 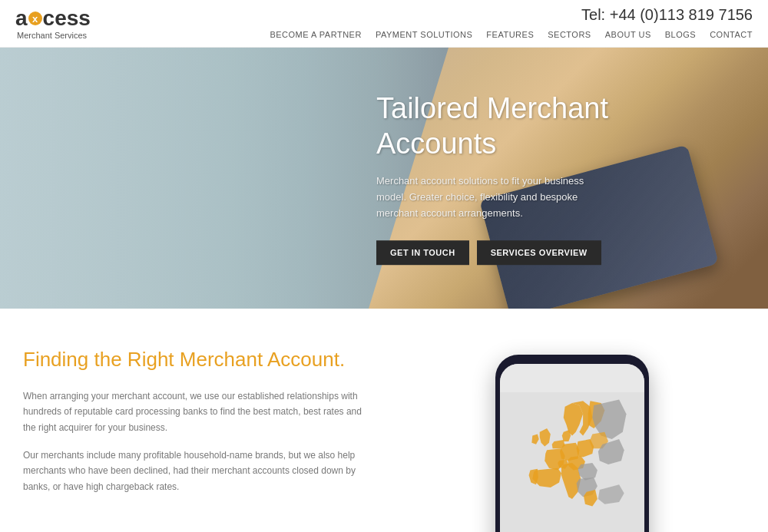 What do you see at coordinates (484, 197) in the screenshot?
I see `hero-subtitle: Merchant account solutions to fit your b…` at bounding box center [484, 197].